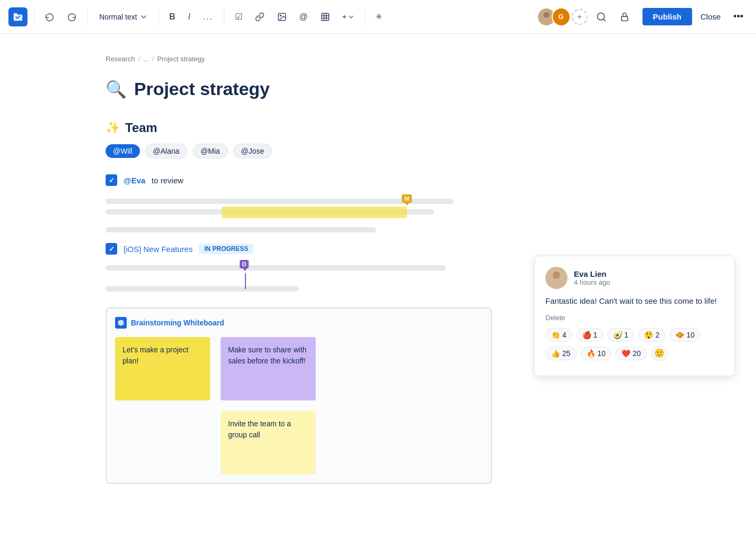 Image resolution: width=756 pixels, height=542 pixels. Describe the element at coordinates (166, 151) in the screenshot. I see `mention-alana: @Alana` at that location.